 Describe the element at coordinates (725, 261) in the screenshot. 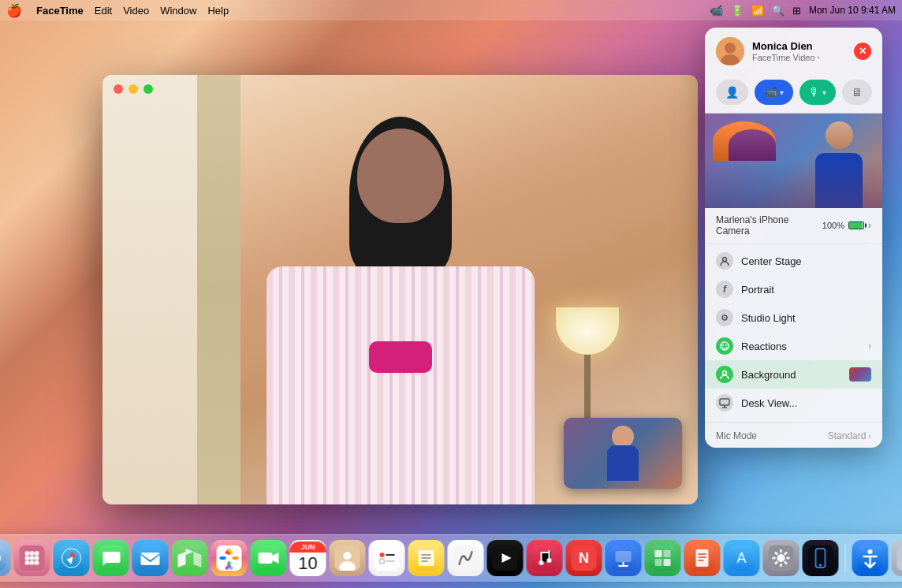

I see `center-stage-icon` at that location.